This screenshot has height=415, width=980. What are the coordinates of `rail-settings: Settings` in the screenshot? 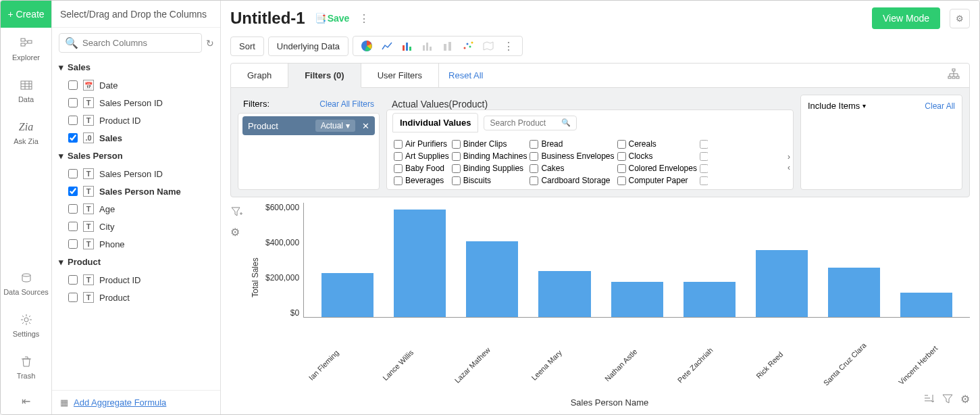 It's located at (26, 325).